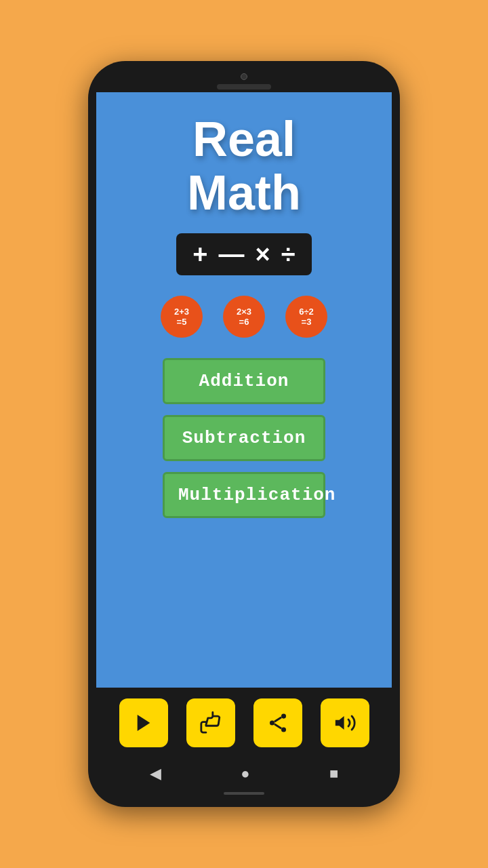 The width and height of the screenshot is (488, 868). Describe the element at coordinates (245, 774) in the screenshot. I see `home-nav: ●` at that location.